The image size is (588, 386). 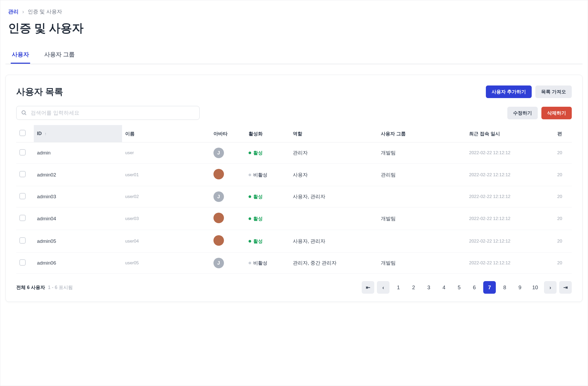 I want to click on pagination: ⇤‹12345678910›⇥, so click(x=467, y=287).